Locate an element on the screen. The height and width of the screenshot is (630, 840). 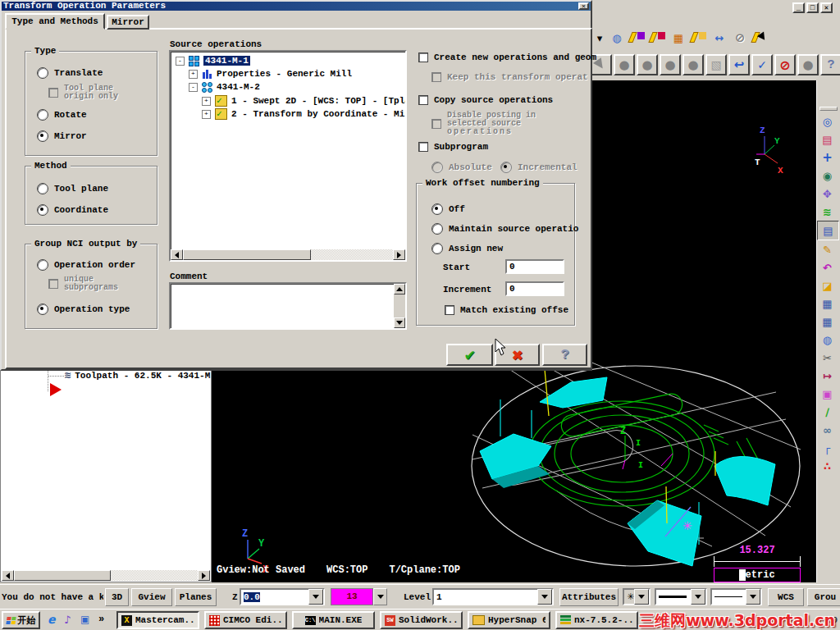
comment-box is located at coordinates (288, 306).